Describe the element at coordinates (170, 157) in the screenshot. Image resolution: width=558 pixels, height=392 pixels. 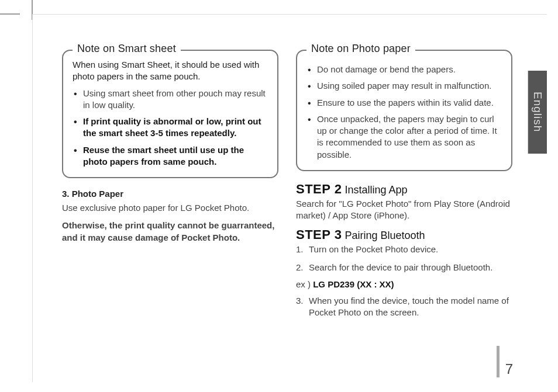
I see `list-item: Reuse the smart sheet until use up the p…` at that location.